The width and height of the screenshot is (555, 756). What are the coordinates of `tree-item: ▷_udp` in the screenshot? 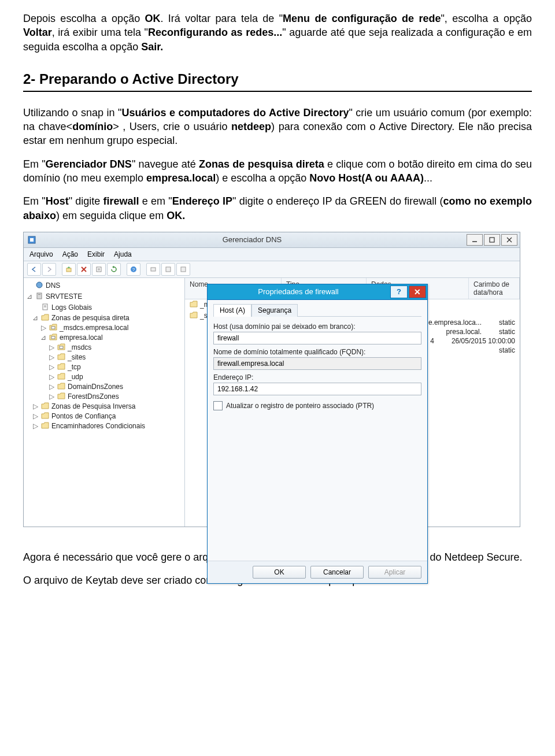 It's located at (104, 377).